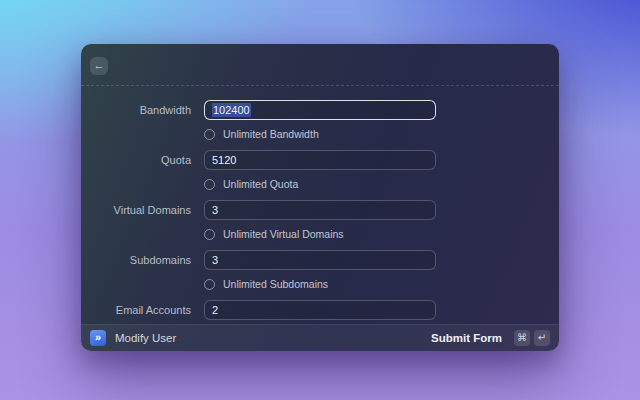 Image resolution: width=640 pixels, height=400 pixels. I want to click on field-label: Quota, so click(136, 160).